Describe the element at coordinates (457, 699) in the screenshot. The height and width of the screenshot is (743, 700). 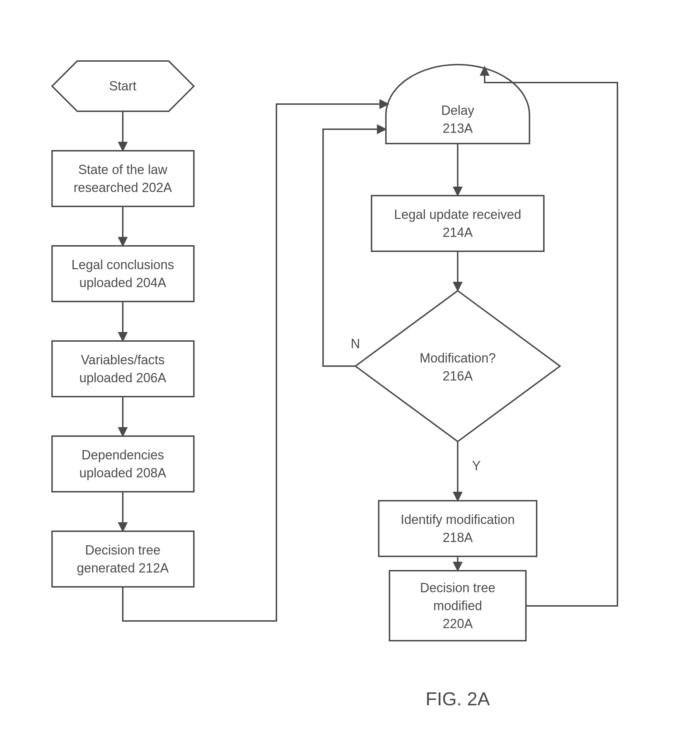
I see `figure-caption: FIG. 2A` at that location.